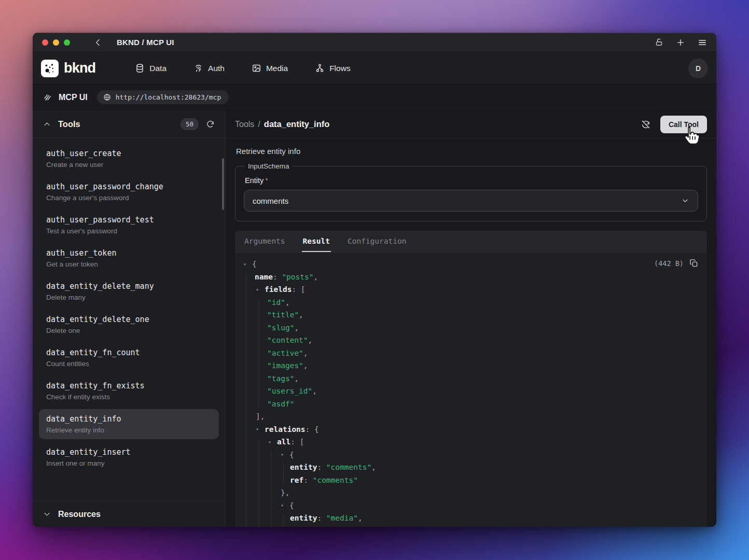 The image size is (749, 560). I want to click on json-line: "asdf", so click(434, 404).